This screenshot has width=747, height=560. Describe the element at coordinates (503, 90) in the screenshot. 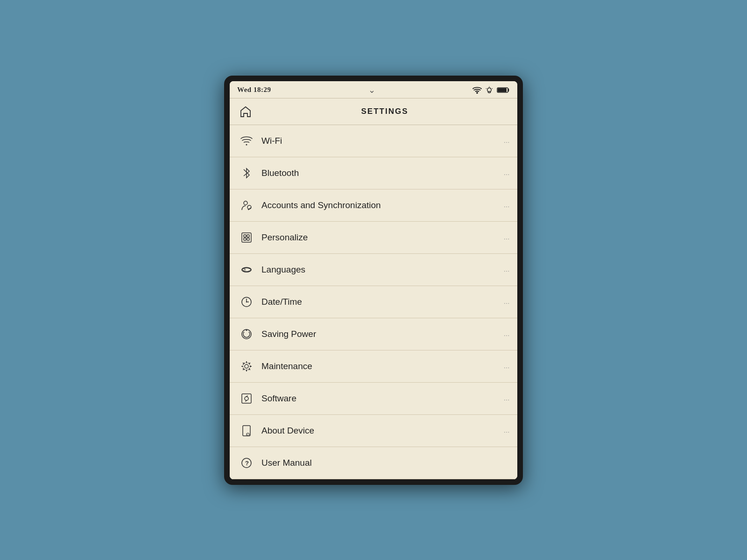

I see `battery-icon` at that location.